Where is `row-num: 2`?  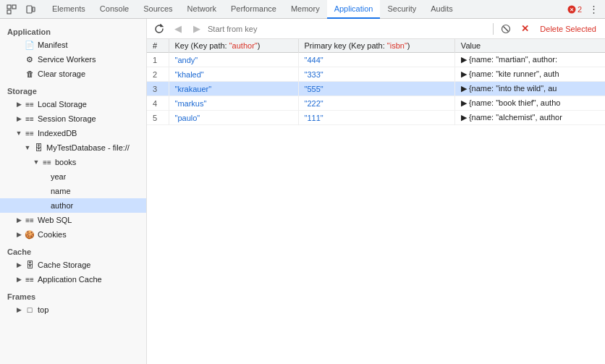
row-num: 2 is located at coordinates (158, 75).